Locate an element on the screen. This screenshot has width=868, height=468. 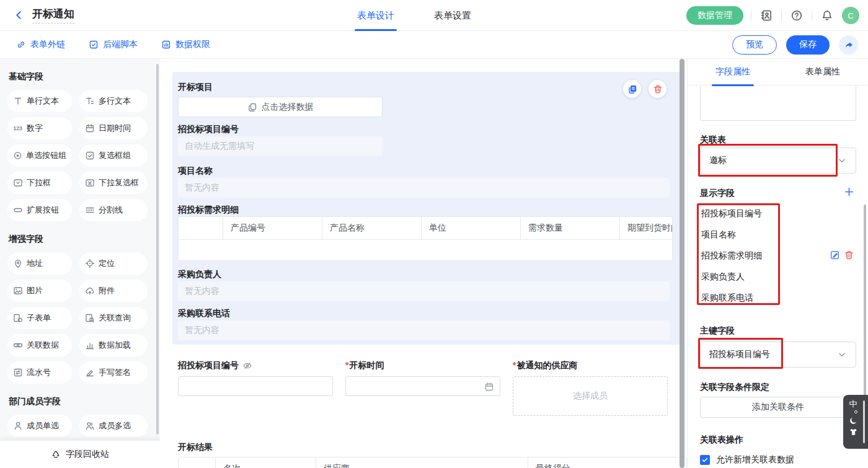
people-icon is located at coordinates (90, 426).